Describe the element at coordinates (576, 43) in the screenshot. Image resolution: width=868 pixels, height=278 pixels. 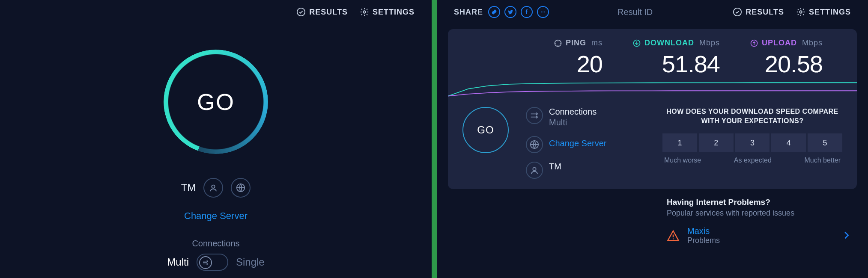
I see `ping-label: PING` at that location.